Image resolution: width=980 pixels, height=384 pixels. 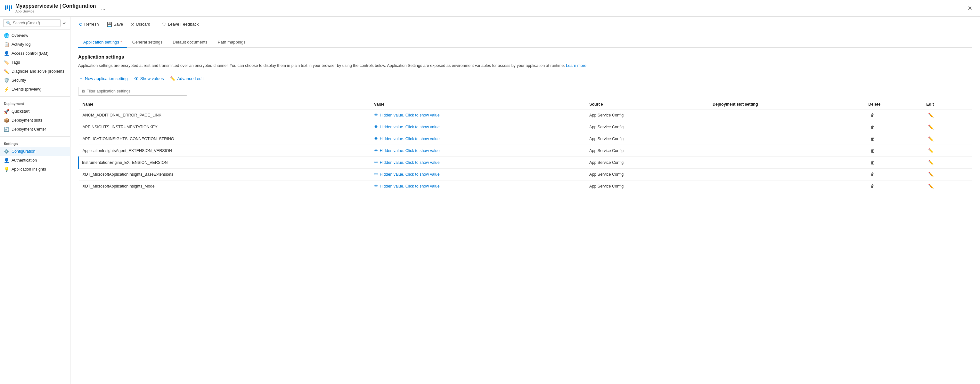 What do you see at coordinates (526, 127) in the screenshot?
I see `table-row: APPINSIGHTS_INSTRUMENTATIONKEY👁 Hidden v…` at bounding box center [526, 127].